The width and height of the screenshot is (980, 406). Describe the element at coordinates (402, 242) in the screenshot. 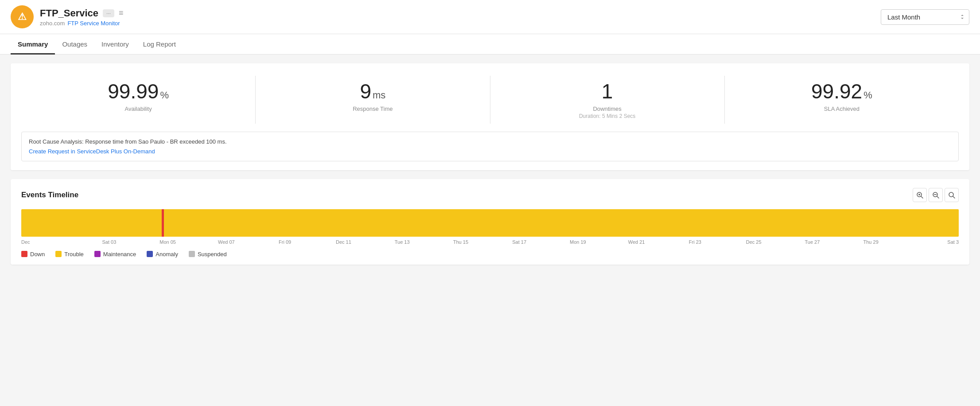

I see `axis-label: Tue 13` at that location.